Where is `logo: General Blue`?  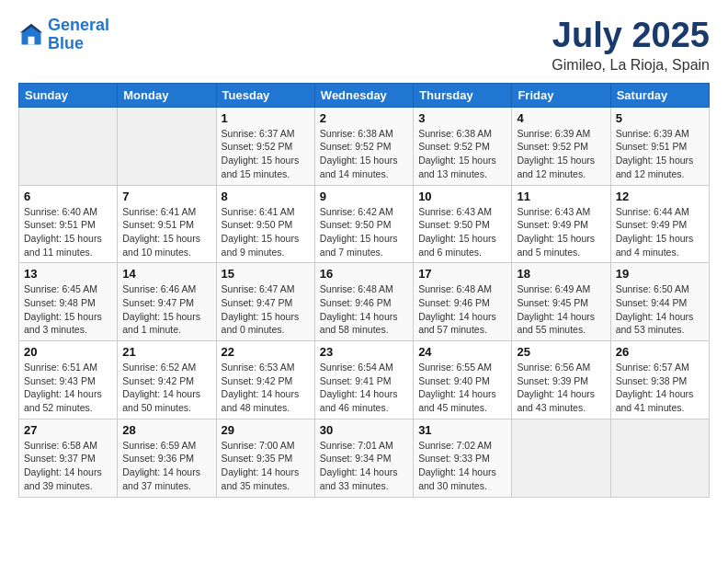 logo: General Blue is located at coordinates (64, 35).